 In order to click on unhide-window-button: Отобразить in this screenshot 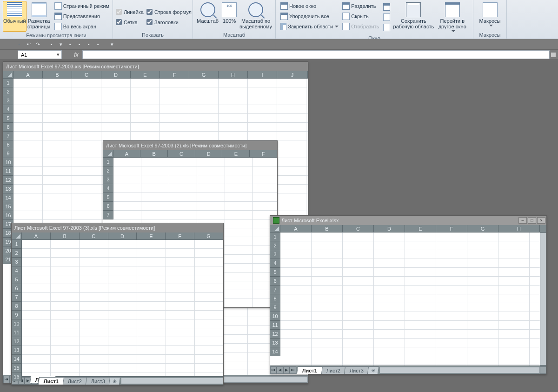, I will do `click(361, 27)`.